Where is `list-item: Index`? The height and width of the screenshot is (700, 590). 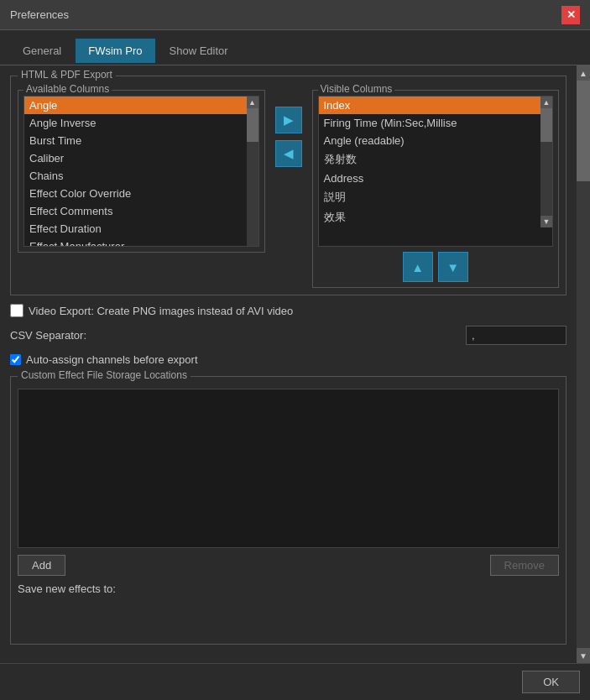
list-item: Index is located at coordinates (430, 106).